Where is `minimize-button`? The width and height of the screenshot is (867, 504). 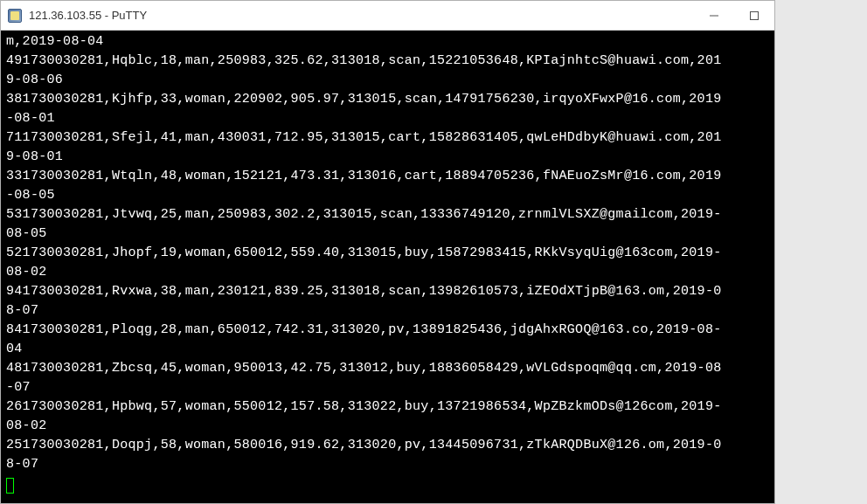
minimize-button is located at coordinates (714, 16).